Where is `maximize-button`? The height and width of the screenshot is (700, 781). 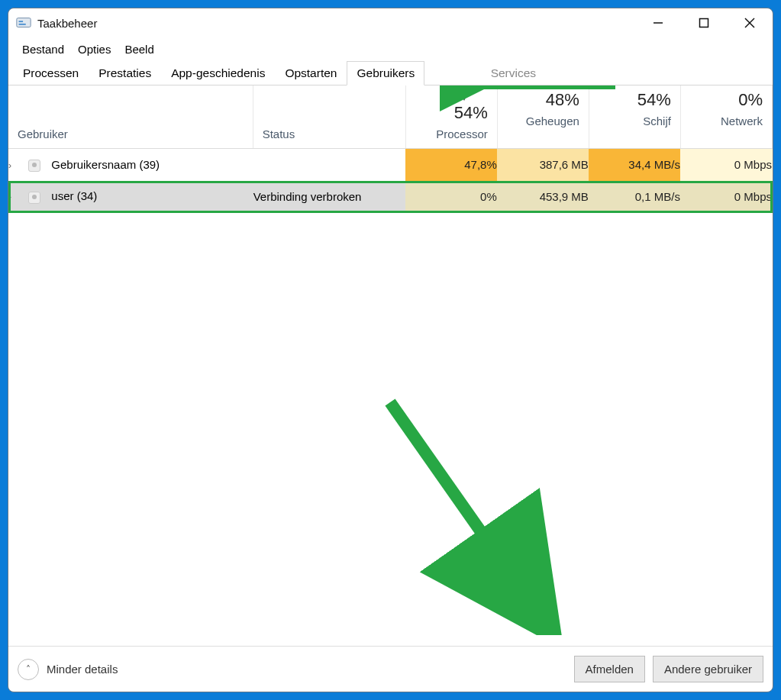
maximize-button is located at coordinates (704, 23).